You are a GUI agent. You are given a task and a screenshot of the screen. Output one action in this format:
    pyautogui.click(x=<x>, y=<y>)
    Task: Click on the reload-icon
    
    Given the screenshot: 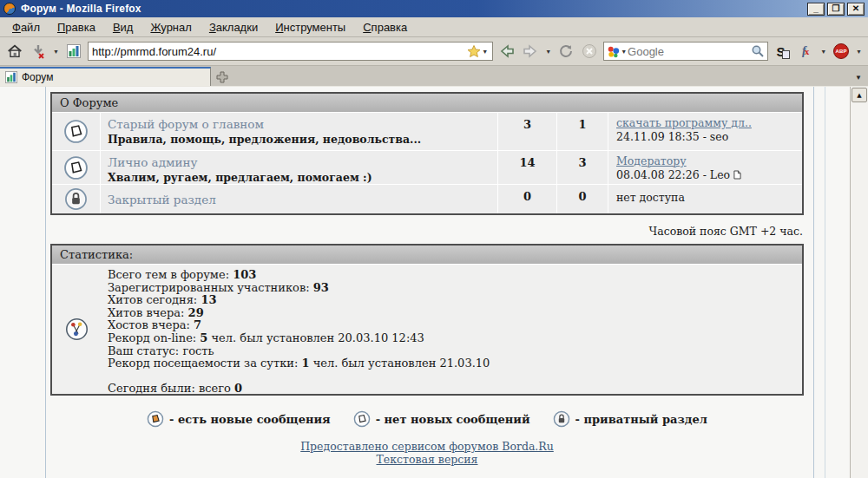 What is the action you would take?
    pyautogui.click(x=566, y=51)
    